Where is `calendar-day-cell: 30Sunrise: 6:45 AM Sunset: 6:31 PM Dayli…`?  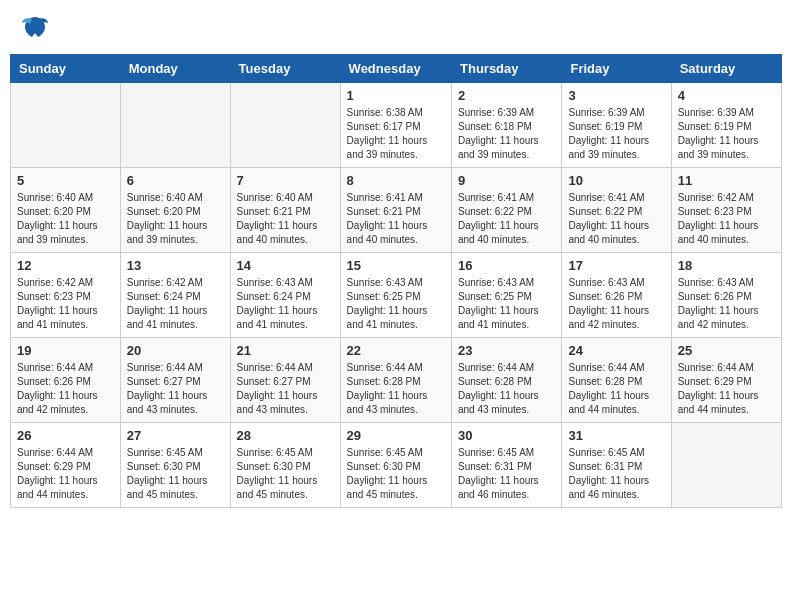
calendar-day-cell: 30Sunrise: 6:45 AM Sunset: 6:31 PM Dayli… is located at coordinates (507, 466).